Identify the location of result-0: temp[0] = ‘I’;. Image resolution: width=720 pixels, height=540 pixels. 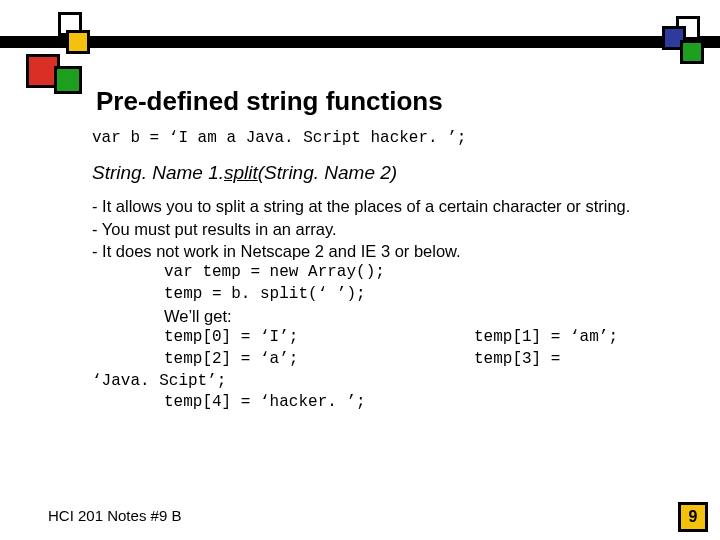
(319, 338).